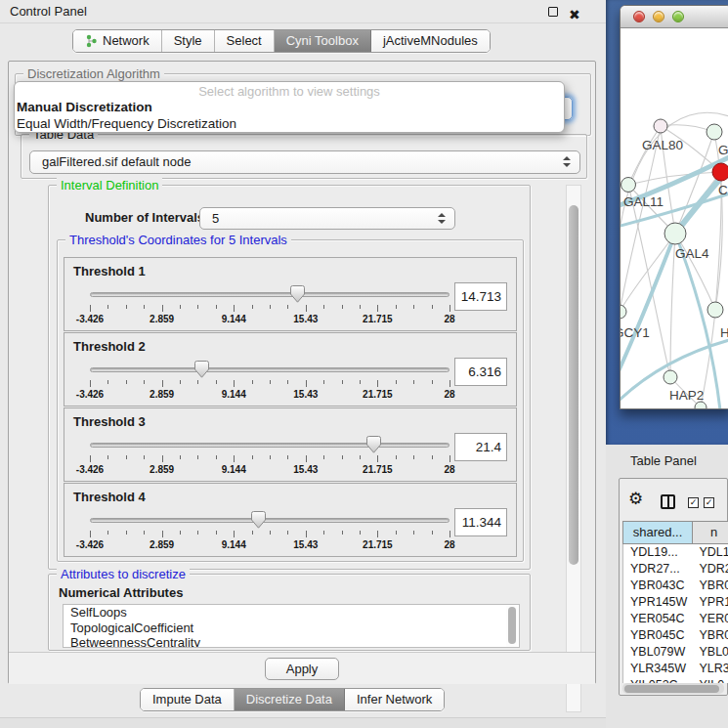  What do you see at coordinates (481, 522) in the screenshot?
I see `threshold-value-field: 11.344` at bounding box center [481, 522].